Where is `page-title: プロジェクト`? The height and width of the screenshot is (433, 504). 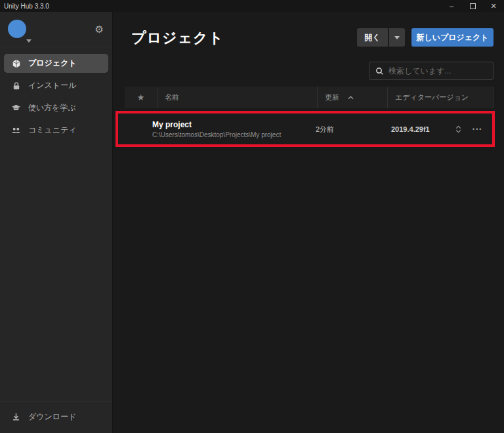 page-title: プロジェクト is located at coordinates (177, 38).